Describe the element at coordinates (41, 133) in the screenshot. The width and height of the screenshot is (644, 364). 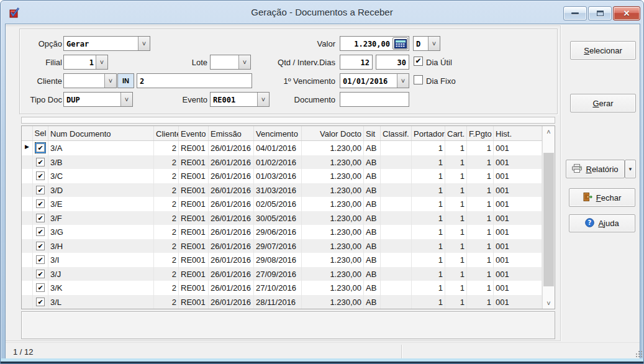
I see `column-header-sel: Sel` at that location.